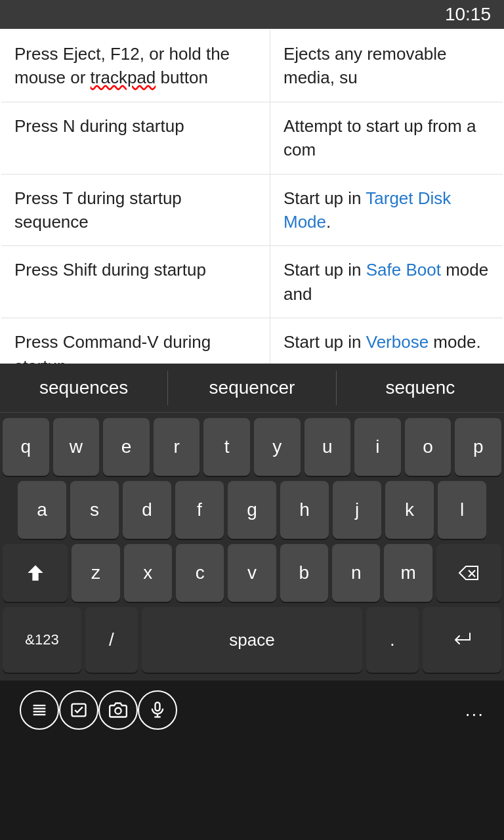 This screenshot has height=840, width=504. I want to click on key-s: s, so click(94, 510).